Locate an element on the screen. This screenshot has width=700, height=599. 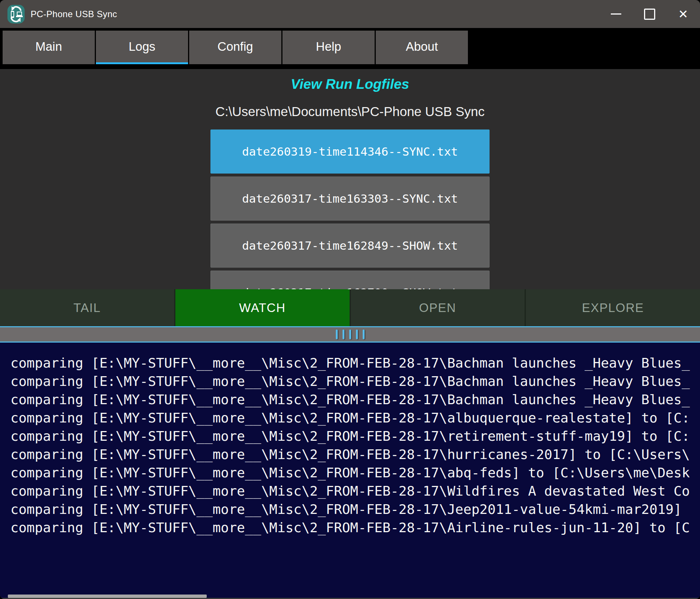
logfile-list: date260319-time114346--SYNC.txt date2603… is located at coordinates (350, 209).